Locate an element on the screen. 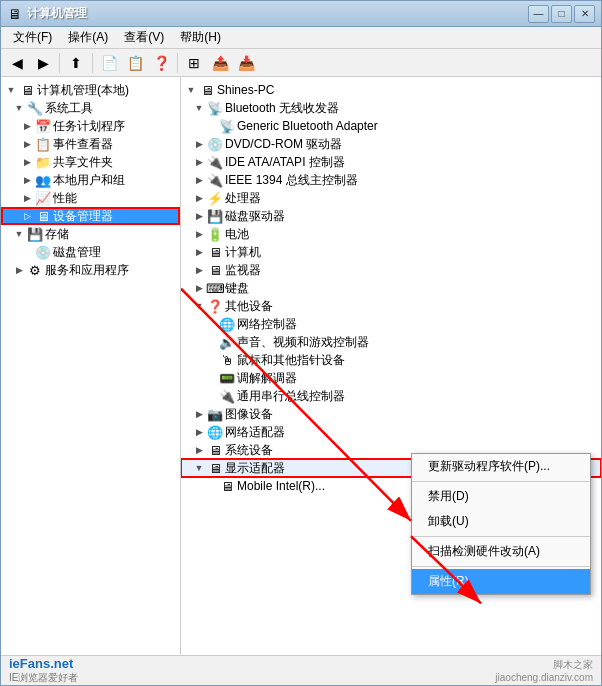  expand-users: ▶ is located at coordinates (27, 180).